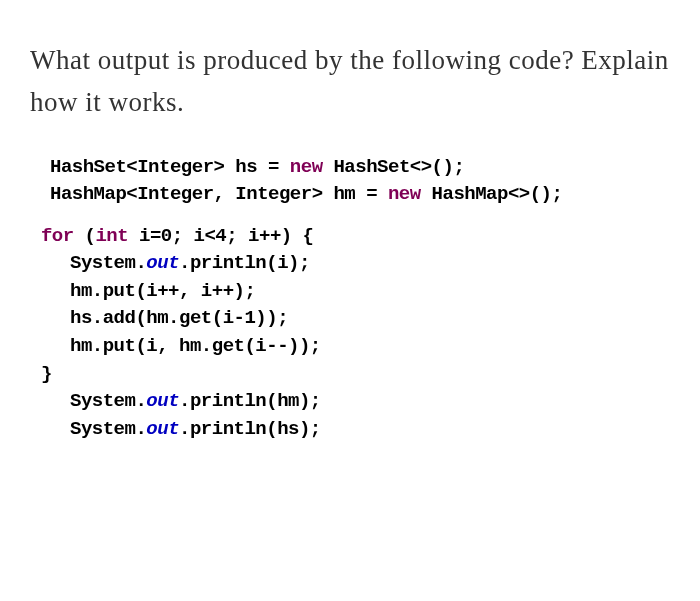 The height and width of the screenshot is (601, 700). What do you see at coordinates (170, 167) in the screenshot?
I see `code-text: HashSet<Integer> hs =` at bounding box center [170, 167].